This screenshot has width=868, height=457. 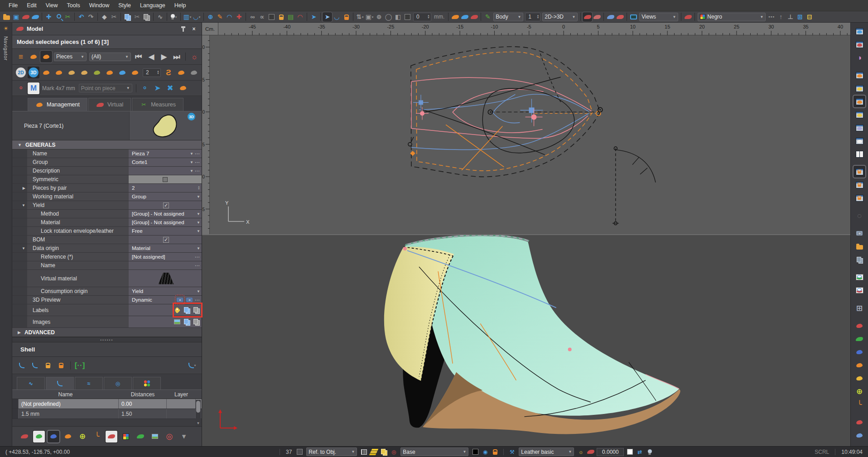 What do you see at coordinates (110, 72) in the screenshot?
I see `piece-edit-icon` at bounding box center [110, 72].